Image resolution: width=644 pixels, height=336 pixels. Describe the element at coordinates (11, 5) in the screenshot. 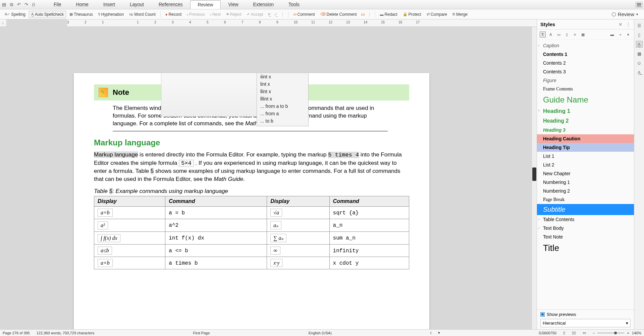

I see `save-as-icon: ⧉` at that location.